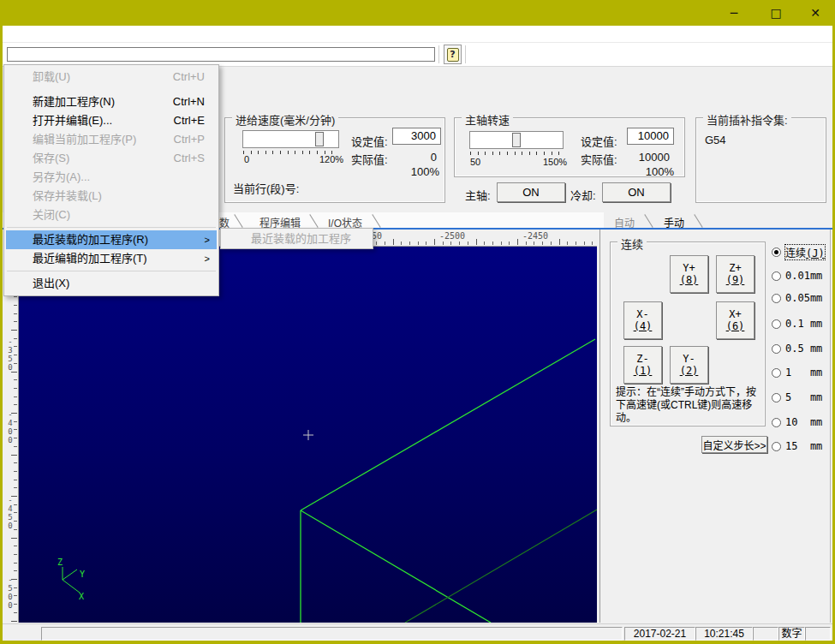 The width and height of the screenshot is (835, 644). I want to click on jog-x-plus-button: X+(6), so click(735, 320).